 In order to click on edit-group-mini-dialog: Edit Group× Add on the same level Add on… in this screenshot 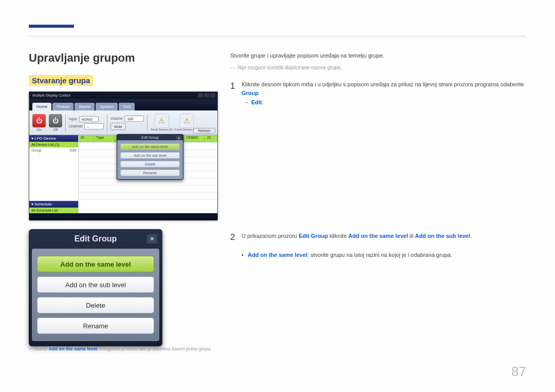, I will do `click(150, 157)`.